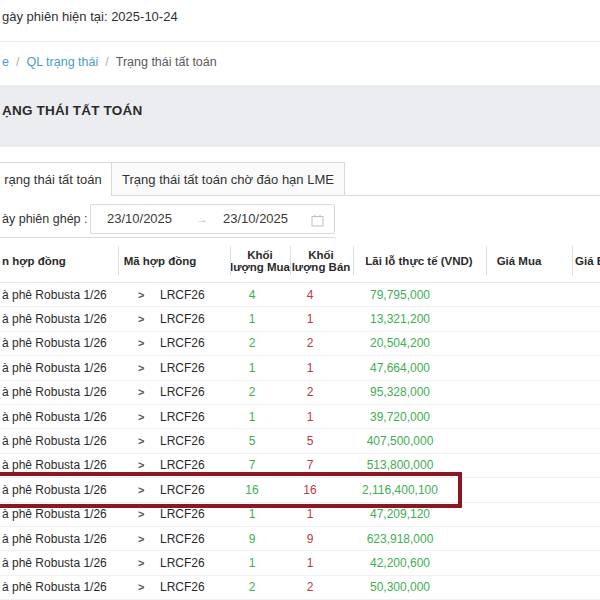 This screenshot has width=600, height=600. Describe the element at coordinates (300, 344) in the screenshot. I see `table-row: à phê Robusta 1/26 > LRCF26 2 2 20,504,2…` at that location.